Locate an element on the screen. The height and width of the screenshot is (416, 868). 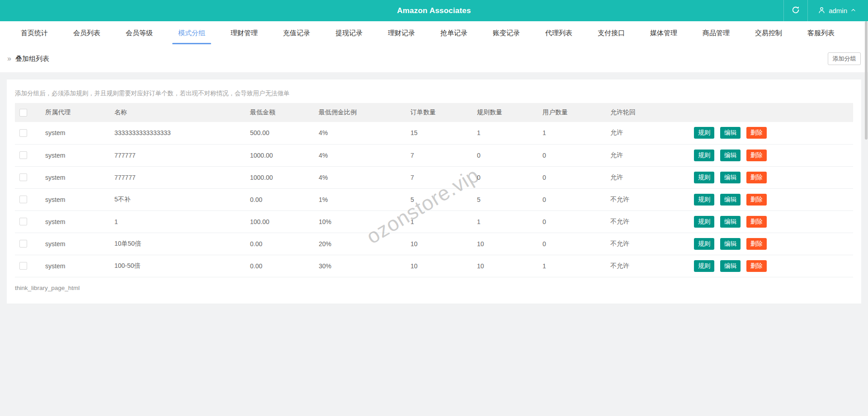
cell-rules: 1 is located at coordinates (510, 133).